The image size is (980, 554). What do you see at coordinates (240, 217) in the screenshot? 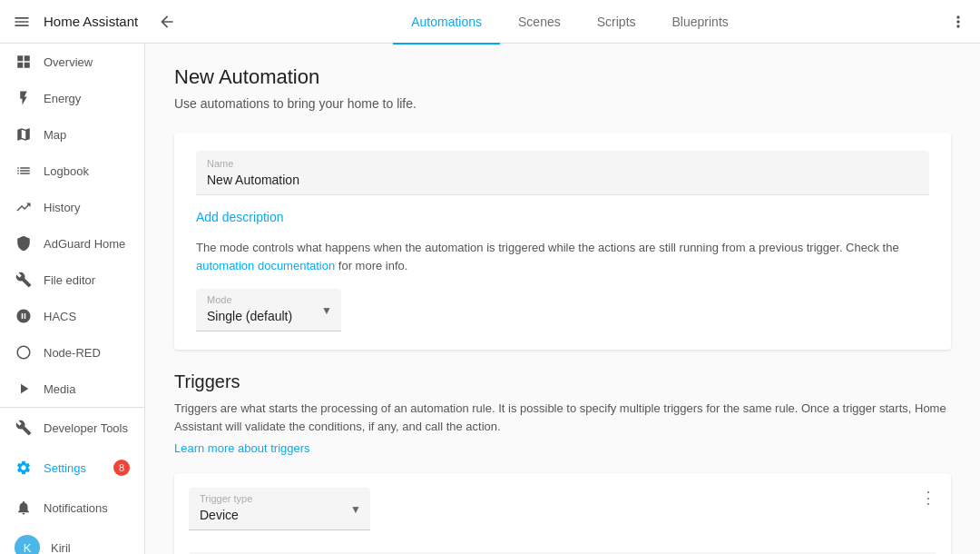
I see `add-description-link: Add description` at bounding box center [240, 217].